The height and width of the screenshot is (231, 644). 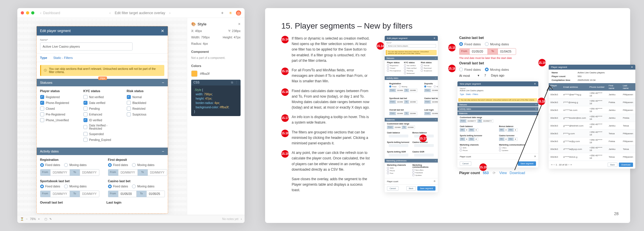 I want to click on date-input: 01/04/25, so click(x=507, y=51).